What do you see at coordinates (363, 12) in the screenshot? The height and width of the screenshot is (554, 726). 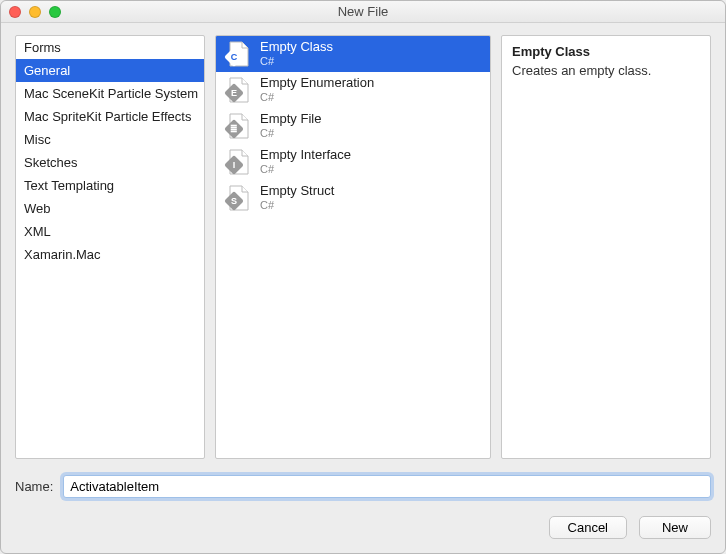 I see `window-title: New File` at bounding box center [363, 12].